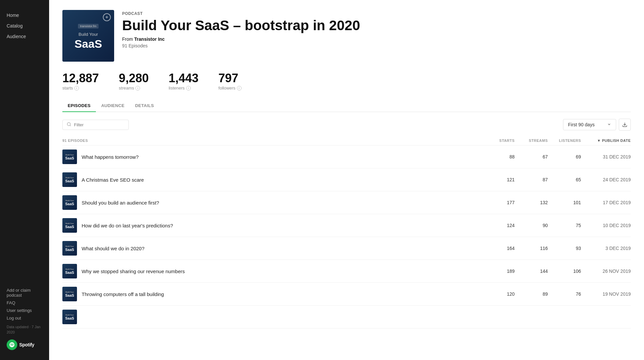  What do you see at coordinates (346, 82) in the screenshot?
I see `stats-row: 12,887 starts i 9,280 streams i 1,443 li…` at bounding box center [346, 82].